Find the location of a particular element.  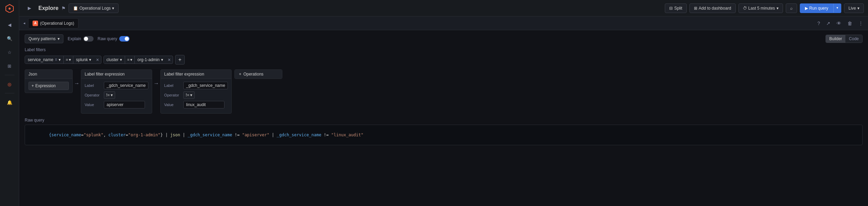

sidebar-item-alert: 🔔 is located at coordinates (10, 102).